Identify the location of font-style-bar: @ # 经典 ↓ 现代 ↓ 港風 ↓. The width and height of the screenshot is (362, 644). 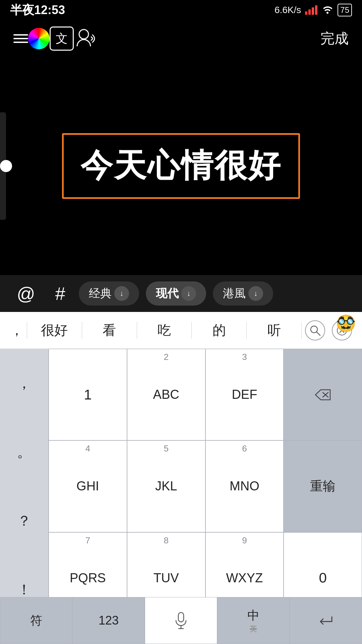
(181, 293).